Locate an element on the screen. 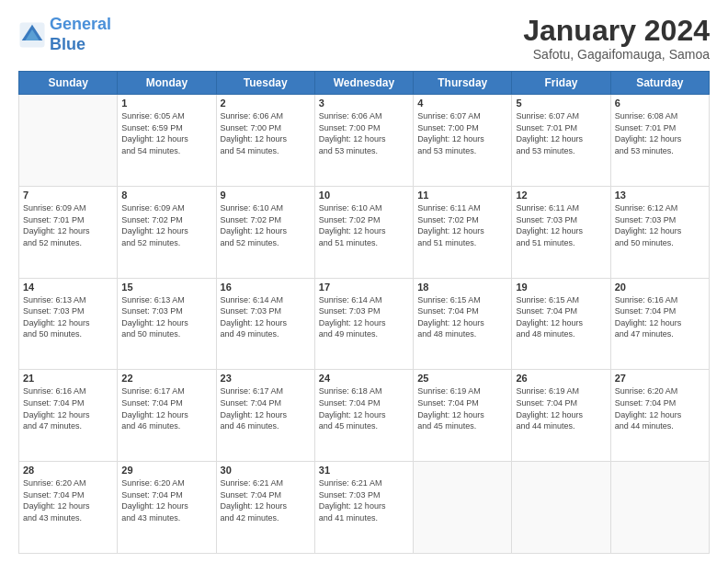 Image resolution: width=728 pixels, height=563 pixels. cell-info: Sunrise: 6:11 AMSunset: 7:03 PMDaylight:… is located at coordinates (561, 225).